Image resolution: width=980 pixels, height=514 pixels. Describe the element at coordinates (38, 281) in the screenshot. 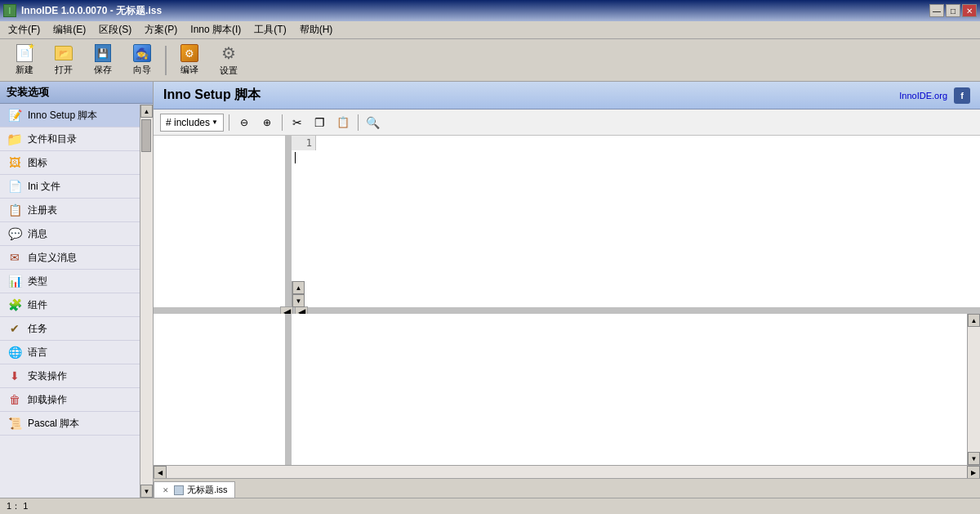

I see `types-sidebar-label: 类型` at that location.